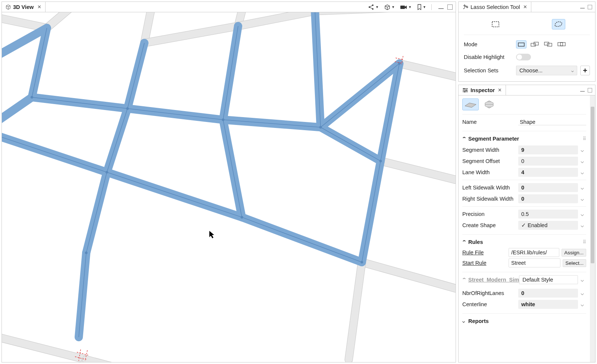 The image size is (597, 364). I want to click on inspector-scrollbar, so click(593, 229).